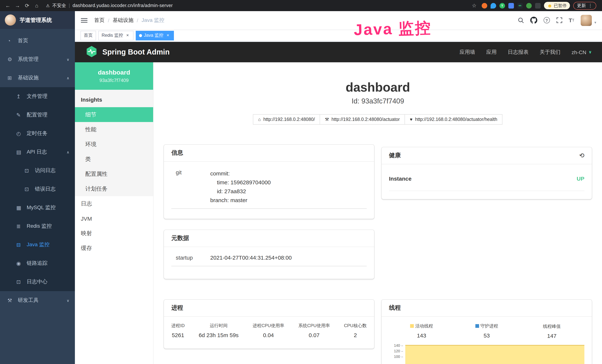 This screenshot has width=602, height=364. Describe the element at coordinates (114, 80) in the screenshot. I see `instance-id: 93a3fc7f7409` at that location.